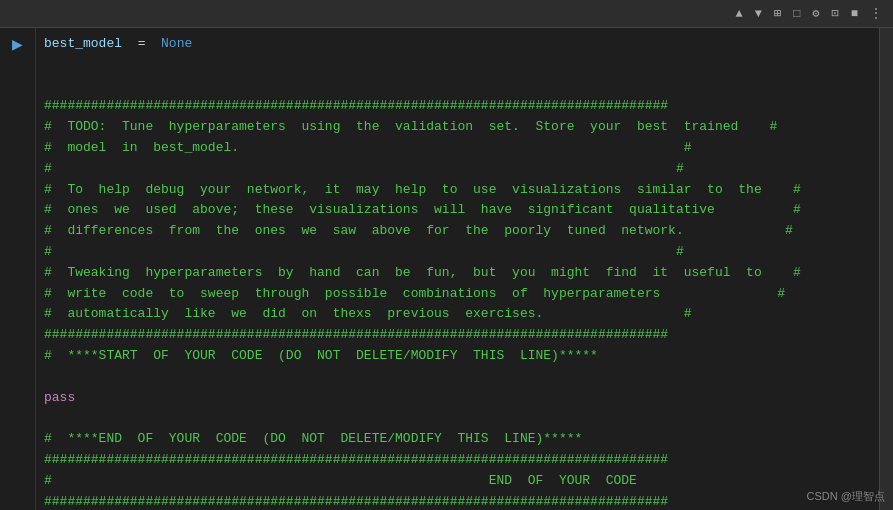 This screenshot has width=893, height=510. What do you see at coordinates (18, 44) in the screenshot?
I see `run-button: ▶` at bounding box center [18, 44].